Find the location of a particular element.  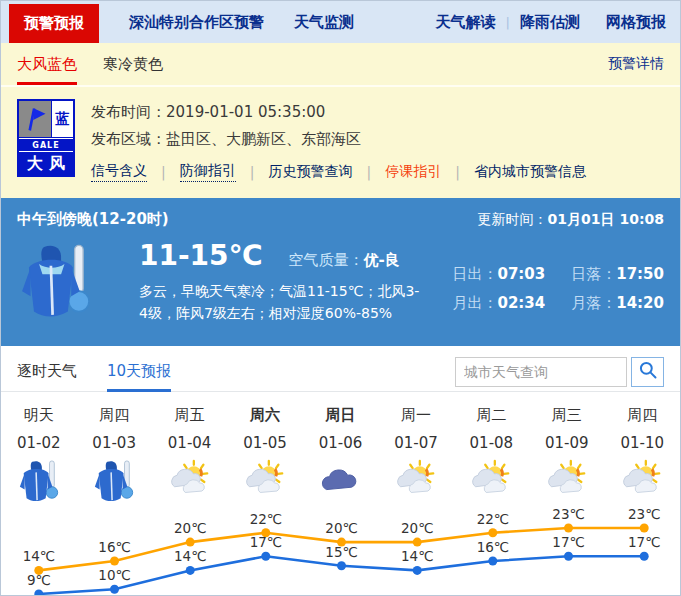

current-weather-mid: 11-15℃ 空气质量：优-良 多云，早晚天气寒冷；气温11-15℃；北风3-4… is located at coordinates (283, 282).